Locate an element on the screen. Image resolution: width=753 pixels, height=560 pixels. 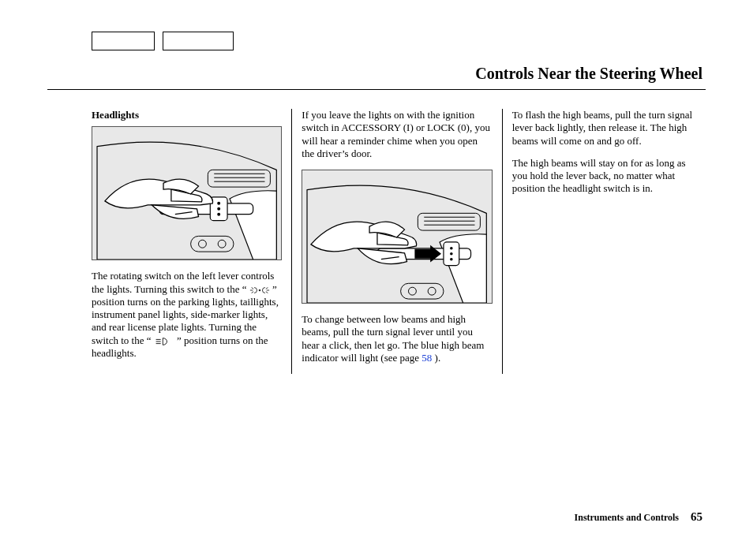
page-link-58: 58 is located at coordinates (426, 358).